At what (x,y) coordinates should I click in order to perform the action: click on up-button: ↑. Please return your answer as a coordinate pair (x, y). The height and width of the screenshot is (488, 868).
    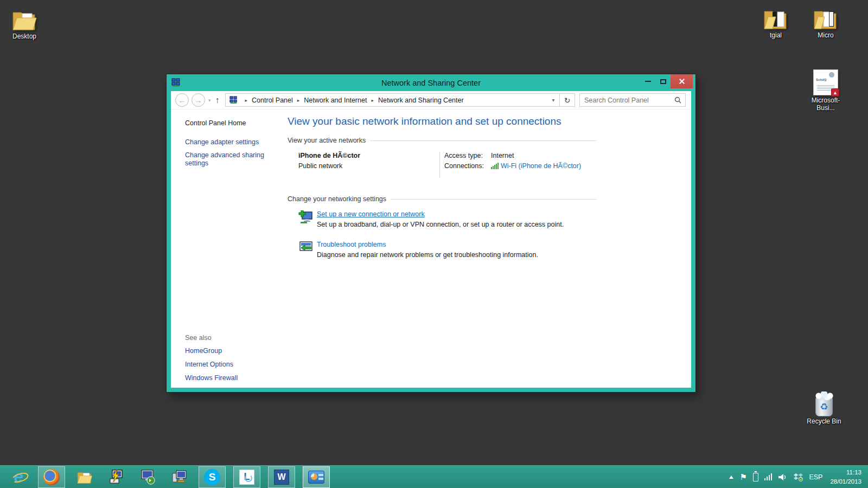
    Looking at the image, I should click on (218, 100).